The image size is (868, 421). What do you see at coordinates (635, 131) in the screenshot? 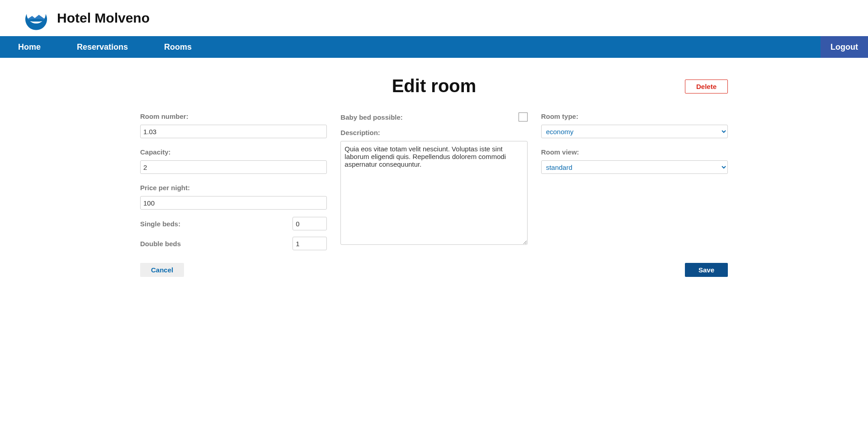
I see `room-type-select: economy` at bounding box center [635, 131].